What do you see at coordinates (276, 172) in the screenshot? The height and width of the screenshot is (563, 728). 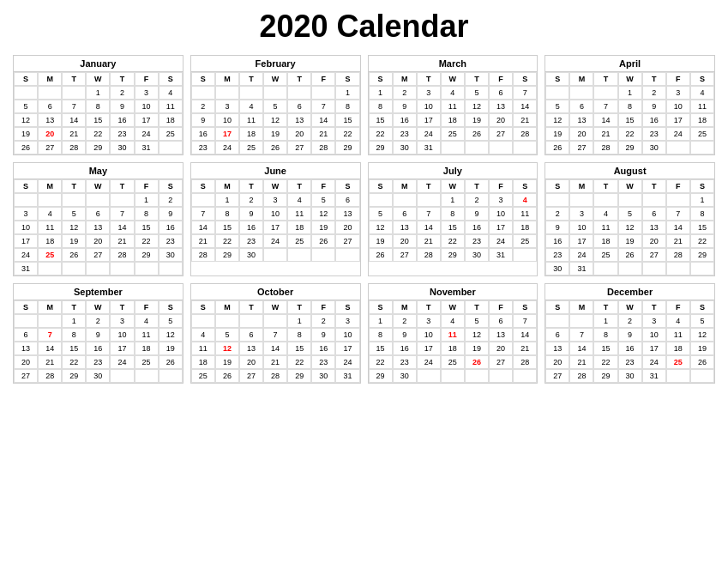 I see `month-title: June` at bounding box center [276, 172].